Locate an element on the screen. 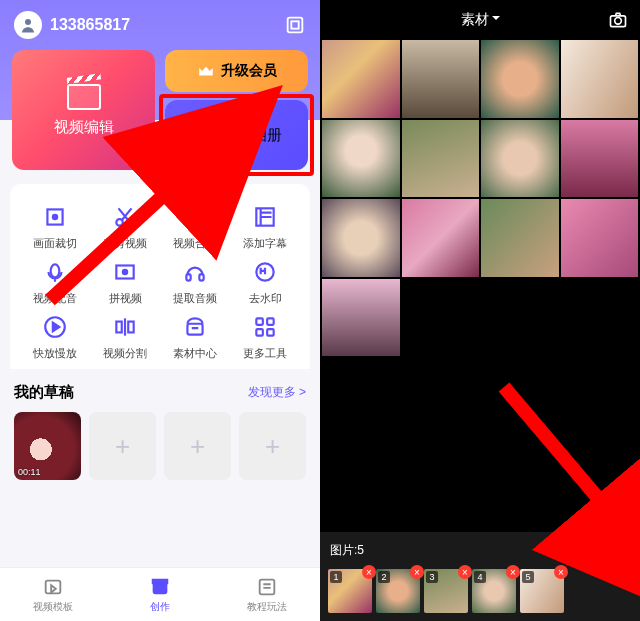 The width and height of the screenshot is (640, 621). photo-icon is located at coordinates (203, 135).